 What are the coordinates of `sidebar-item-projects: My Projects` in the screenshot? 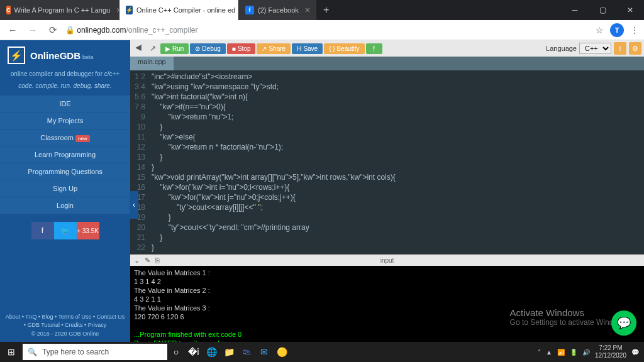 It's located at (65, 121).